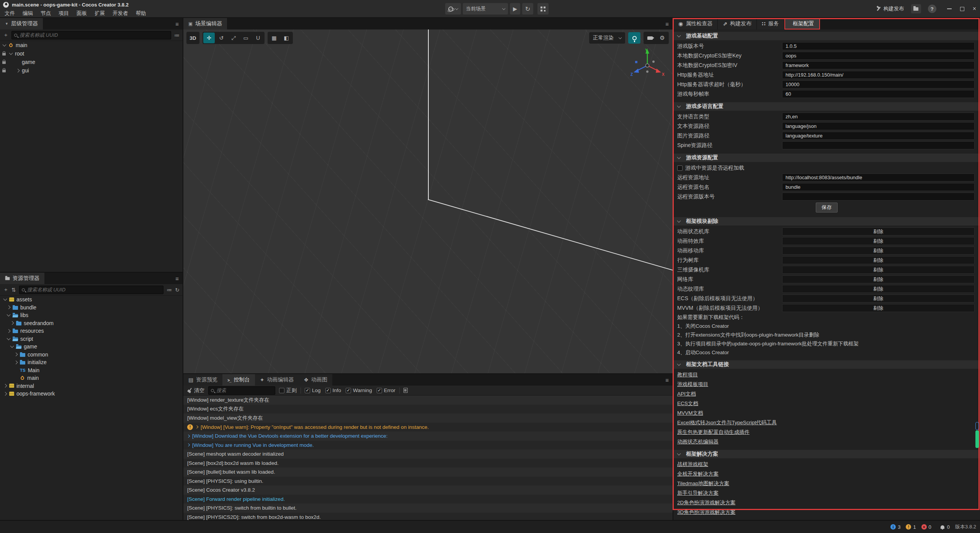 This screenshot has height=533, width=980. What do you see at coordinates (100, 13) in the screenshot?
I see `menu-item: 扩展` at bounding box center [100, 13].